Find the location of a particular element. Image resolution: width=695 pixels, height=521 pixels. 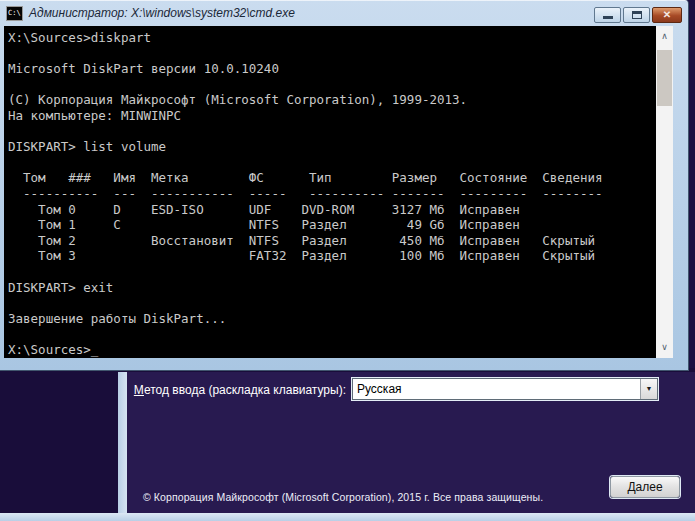

maximize-icon is located at coordinates (637, 15).